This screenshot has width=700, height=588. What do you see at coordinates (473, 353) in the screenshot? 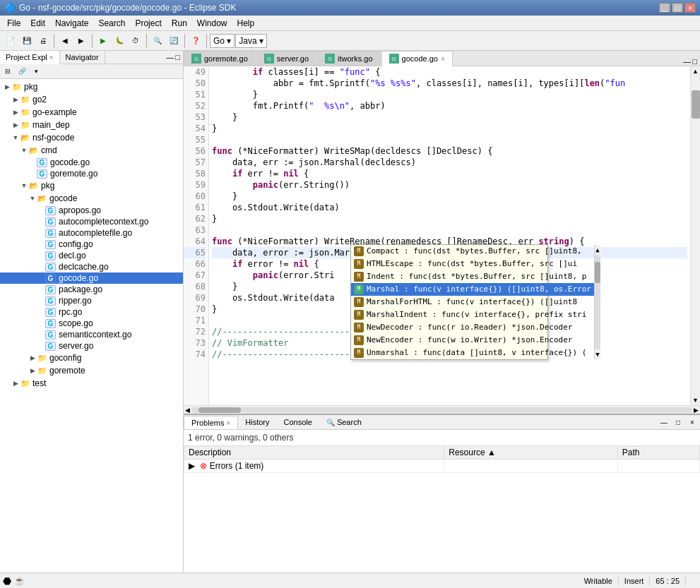
I see `autocomplete-item-unmarshal: M Unmarshal : func(data []uint8, v inter…` at bounding box center [473, 353].